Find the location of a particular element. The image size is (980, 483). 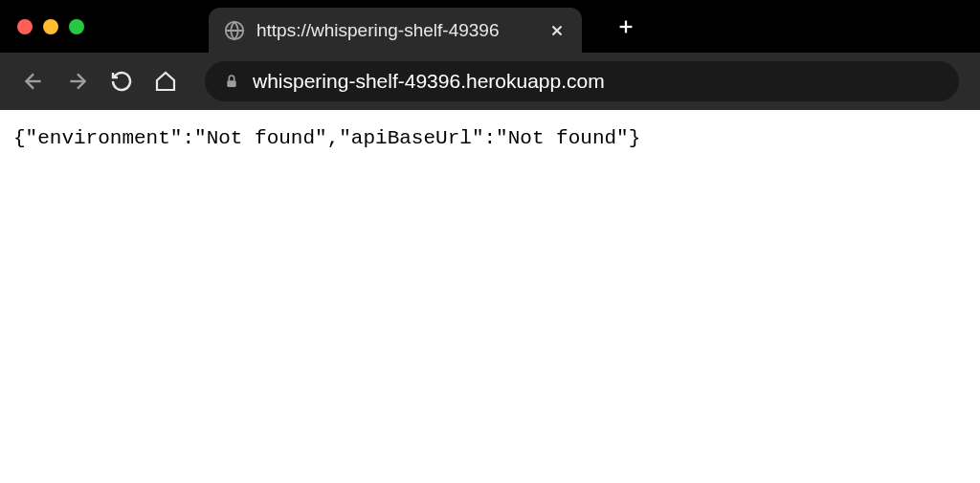

forward-button is located at coordinates (78, 81).